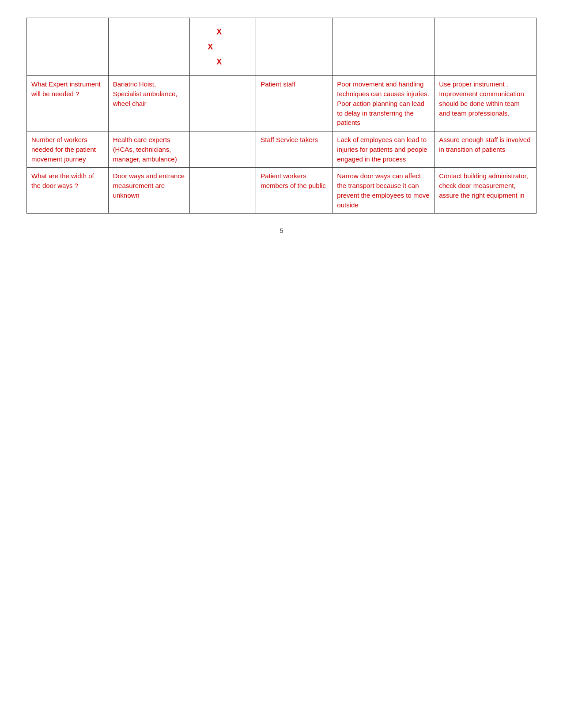  I want to click on page-number-text: 5, so click(281, 230).